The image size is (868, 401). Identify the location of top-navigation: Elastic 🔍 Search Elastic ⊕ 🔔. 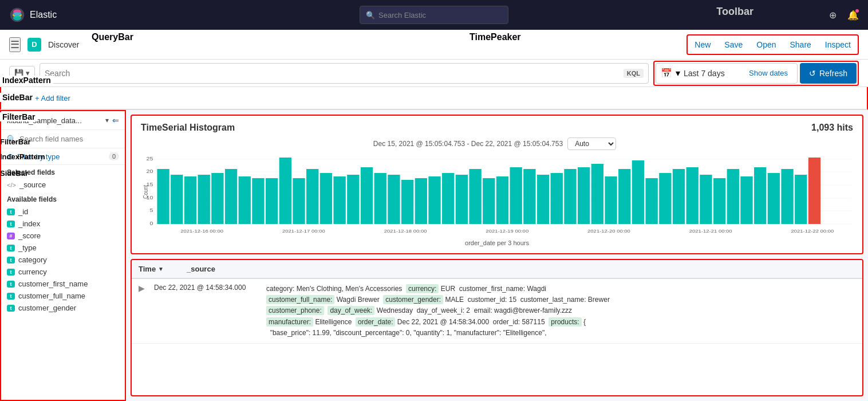
(434, 15).